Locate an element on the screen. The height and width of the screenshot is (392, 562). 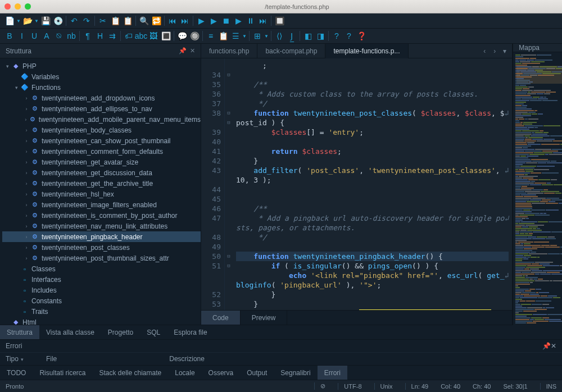
tree-item: ▫Constants is located at coordinates (101, 301).